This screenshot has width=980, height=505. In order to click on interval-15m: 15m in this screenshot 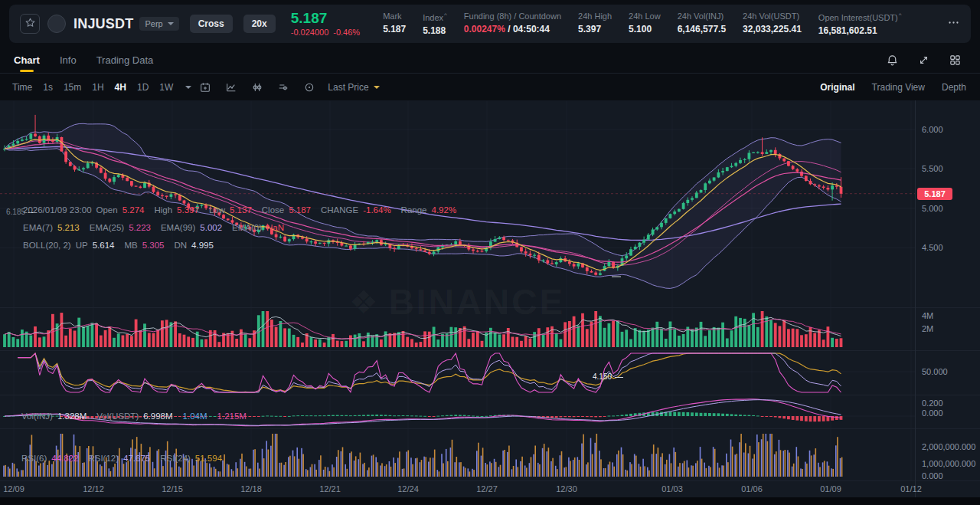, I will do `click(72, 87)`.